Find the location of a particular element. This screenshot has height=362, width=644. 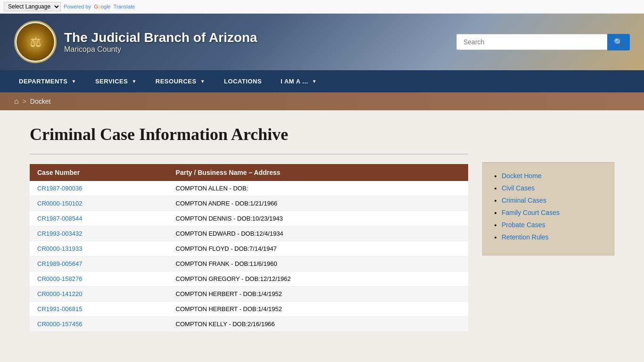

sidebar-link-family-court-cases: Family Court Cases is located at coordinates (531, 213).